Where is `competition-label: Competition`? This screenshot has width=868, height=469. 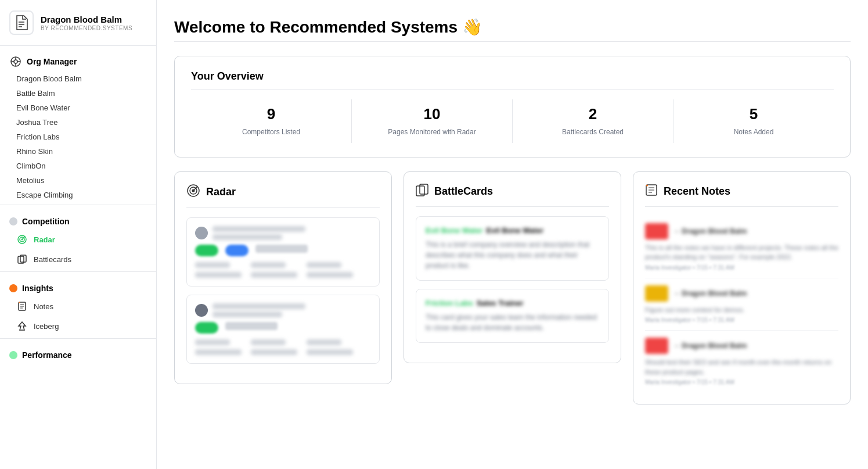 competition-label: Competition is located at coordinates (46, 221).